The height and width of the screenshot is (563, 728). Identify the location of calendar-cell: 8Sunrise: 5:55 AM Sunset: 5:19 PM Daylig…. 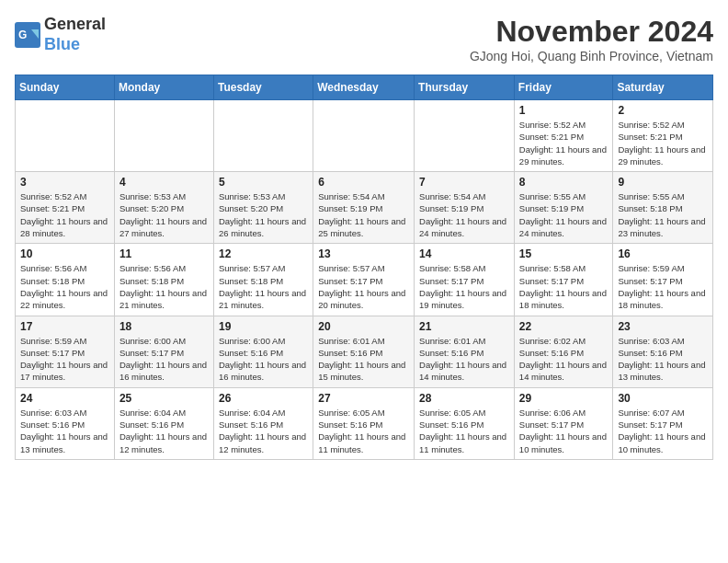
(563, 208).